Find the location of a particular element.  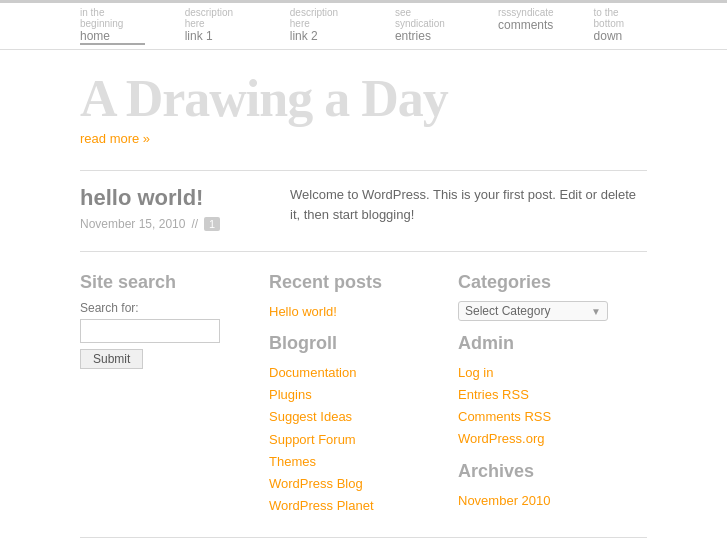

post-content: Welcome to WordPress. This is your first… is located at coordinates (468, 208).